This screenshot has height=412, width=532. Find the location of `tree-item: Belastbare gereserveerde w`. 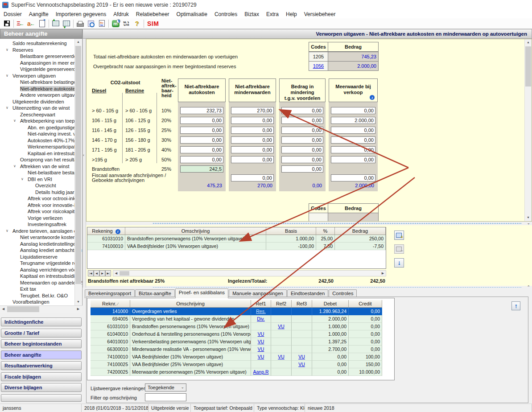

tree-item: Belastbare gereserveerde w is located at coordinates (41, 56).